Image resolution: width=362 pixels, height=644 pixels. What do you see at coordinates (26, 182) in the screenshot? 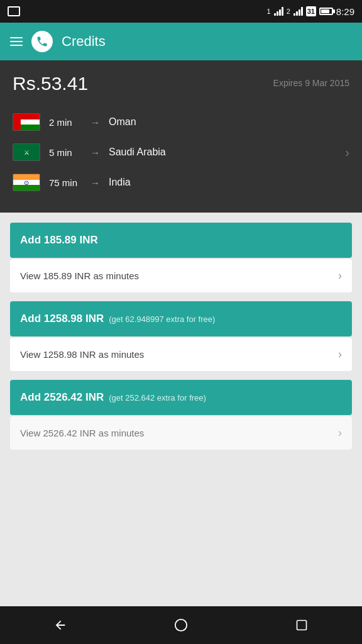
I see `flag-india` at bounding box center [26, 182].